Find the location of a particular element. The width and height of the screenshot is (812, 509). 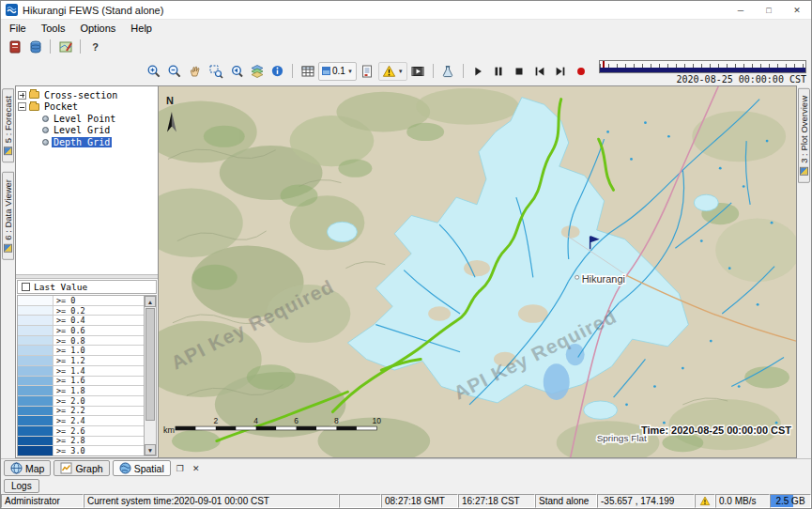

forecast-dialog-button is located at coordinates (15, 47).